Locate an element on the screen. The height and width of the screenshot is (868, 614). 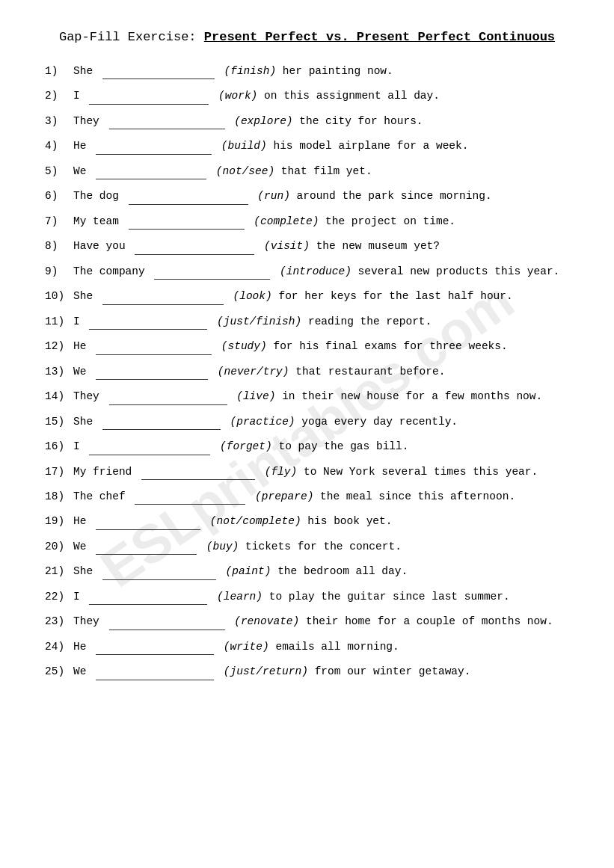
item-content: I (forget) to pay the gas bill. is located at coordinates (322, 446).